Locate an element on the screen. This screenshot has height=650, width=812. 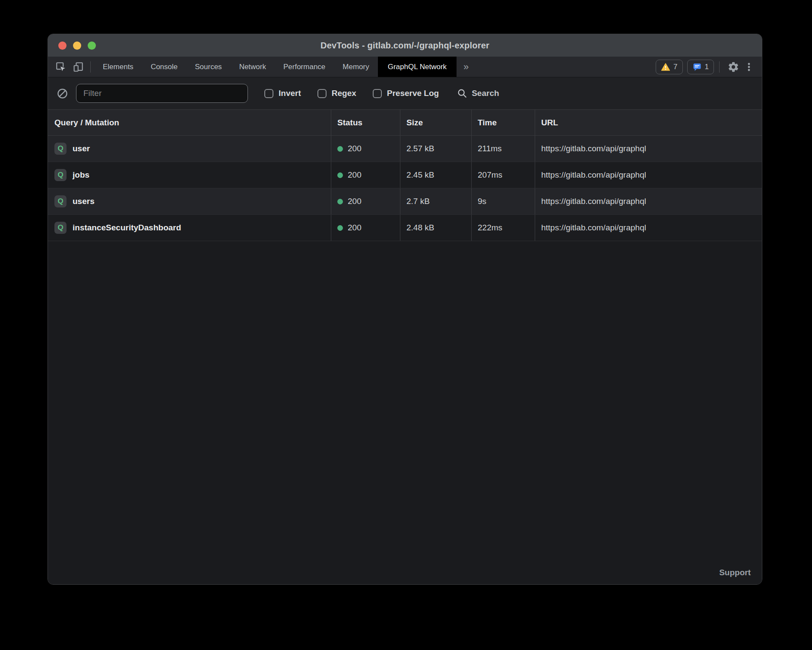
tab-elements: Elements is located at coordinates (118, 67).